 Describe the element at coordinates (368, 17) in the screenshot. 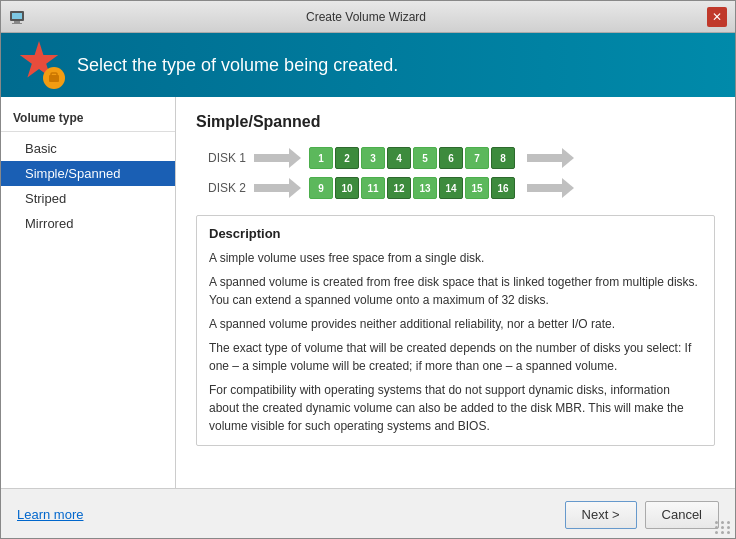

I see `title-bar: Create Volume Wizard ✕` at that location.